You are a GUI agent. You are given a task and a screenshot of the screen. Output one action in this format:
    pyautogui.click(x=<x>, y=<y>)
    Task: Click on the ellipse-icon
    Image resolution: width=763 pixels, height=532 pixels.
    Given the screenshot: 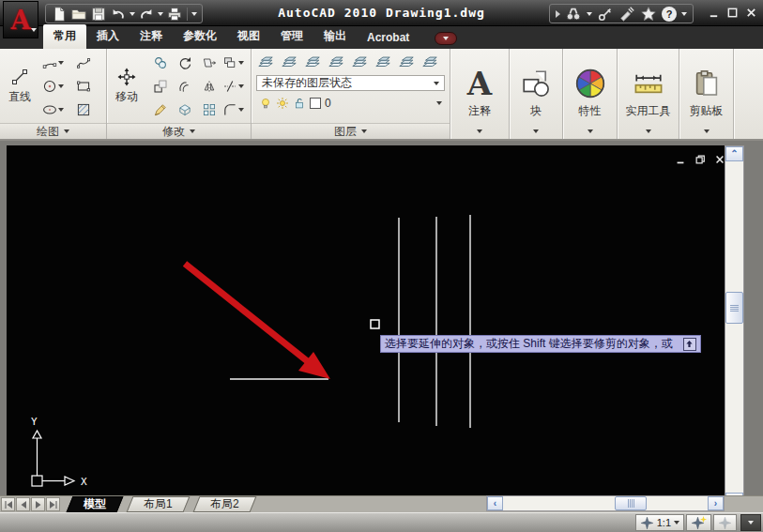 What is the action you would take?
    pyautogui.click(x=50, y=110)
    